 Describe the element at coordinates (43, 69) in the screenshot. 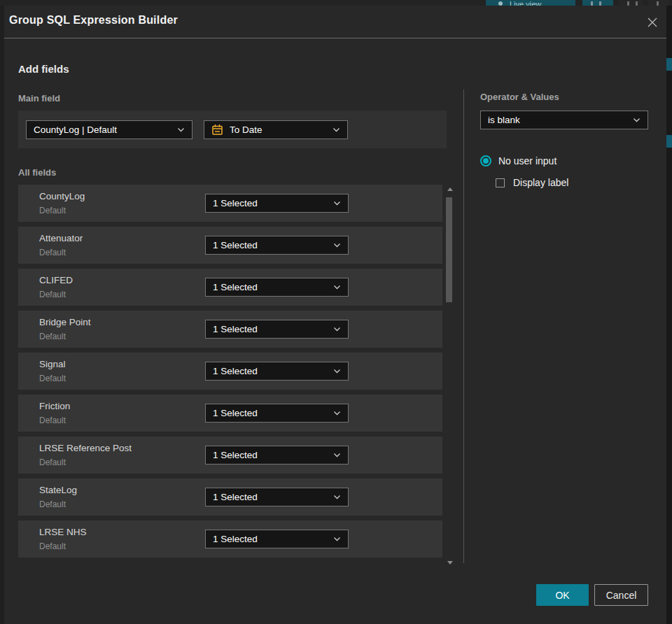

I see `add-fields-heading: Add fields` at that location.